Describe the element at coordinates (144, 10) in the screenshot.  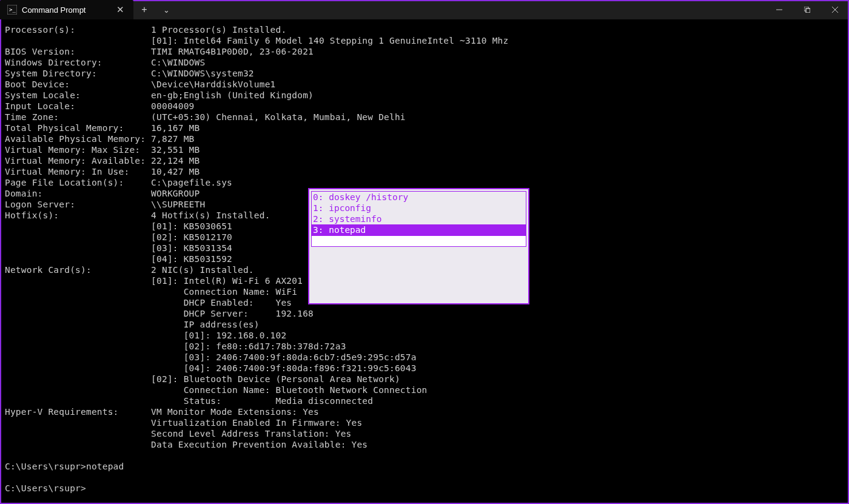
I see `new-tab-button: +` at that location.